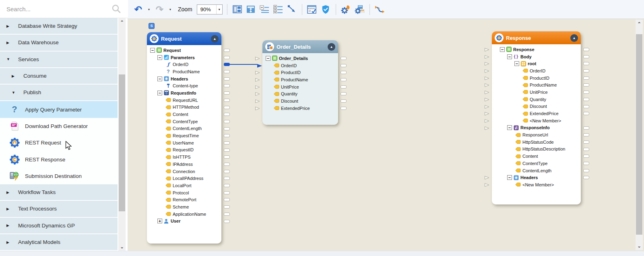  I want to click on chevron-down-icon: ▼, so click(9, 59).